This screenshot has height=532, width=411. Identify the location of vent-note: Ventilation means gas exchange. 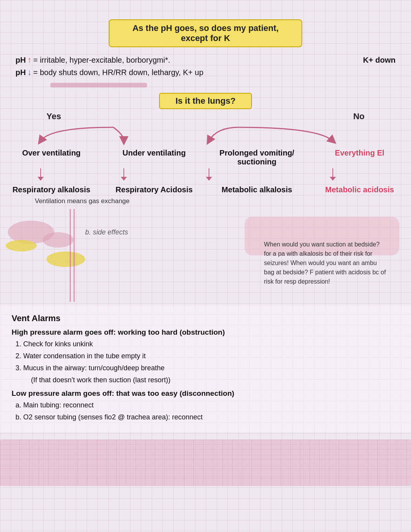
(206, 201).